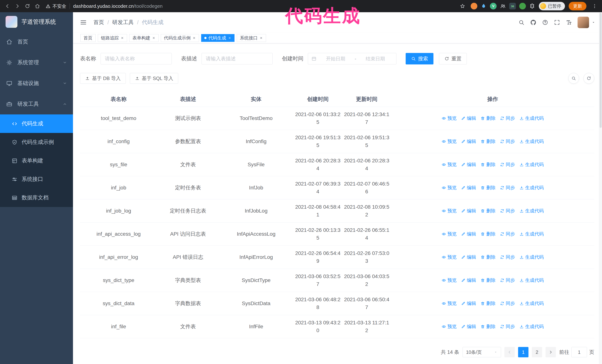 The image size is (602, 364). Describe the element at coordinates (579, 352) in the screenshot. I see `goto-page-input` at that location.